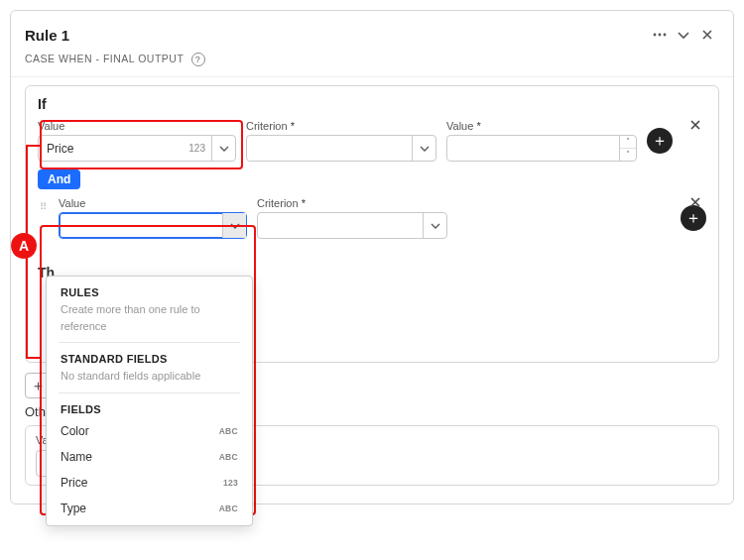  Describe the element at coordinates (372, 30) in the screenshot. I see `card-header: Rule 1` at that location.